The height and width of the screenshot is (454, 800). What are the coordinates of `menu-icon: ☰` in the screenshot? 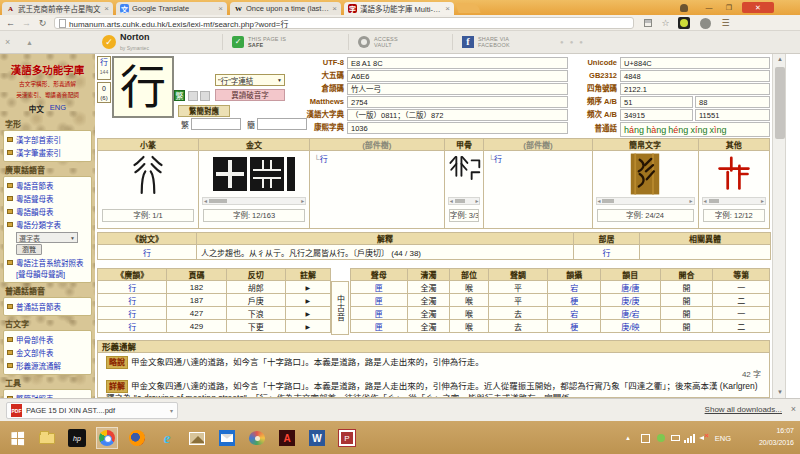 It's located at (726, 23).